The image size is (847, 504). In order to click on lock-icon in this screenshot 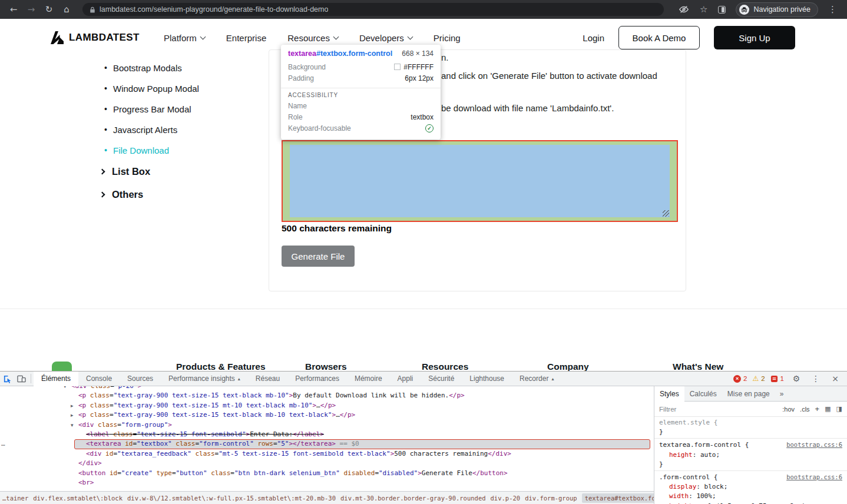, I will do `click(92, 9)`.